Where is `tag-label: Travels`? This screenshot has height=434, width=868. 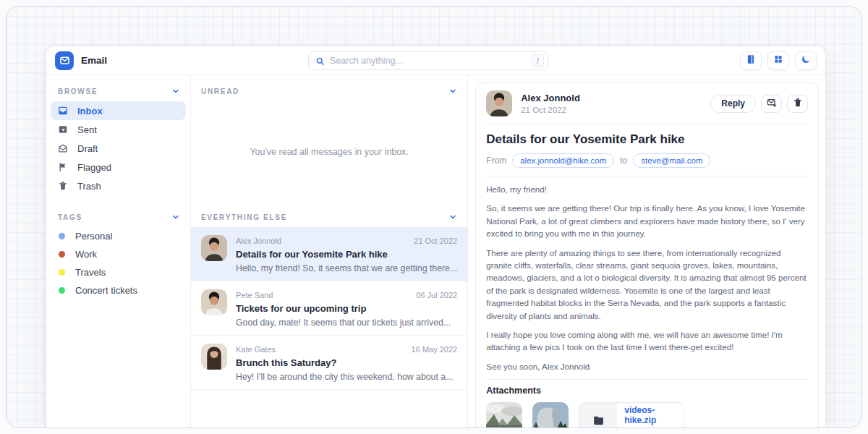
tag-label: Travels is located at coordinates (90, 272).